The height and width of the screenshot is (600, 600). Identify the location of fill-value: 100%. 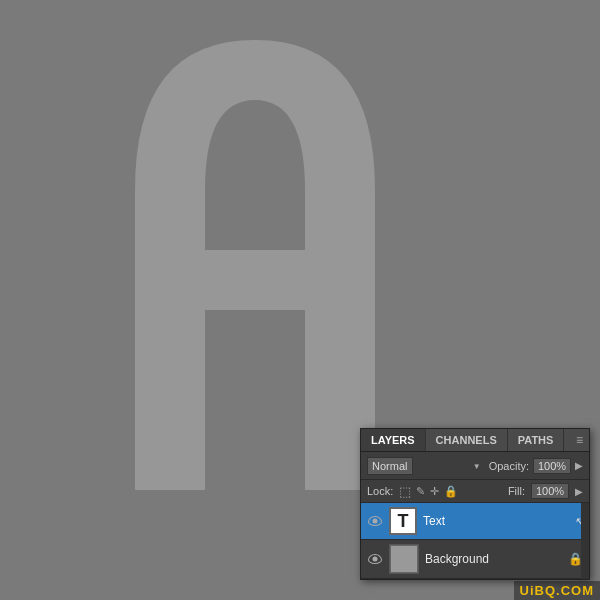
(550, 491).